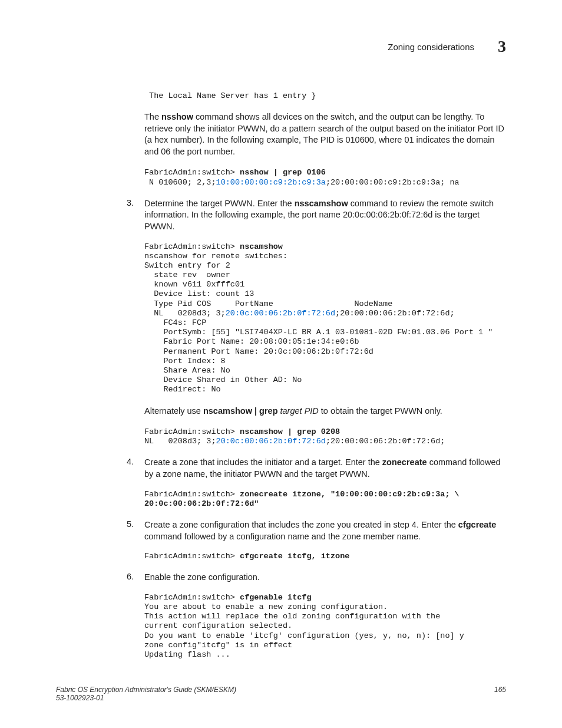 This screenshot has width=562, height=728. I want to click on output: N 010600; 2,3;, so click(180, 183).